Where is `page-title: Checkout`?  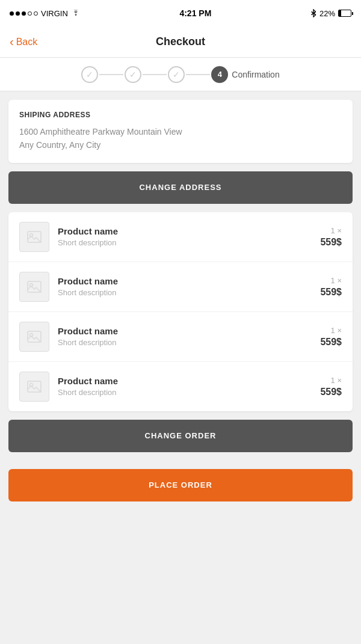
page-title: Checkout is located at coordinates (180, 42).